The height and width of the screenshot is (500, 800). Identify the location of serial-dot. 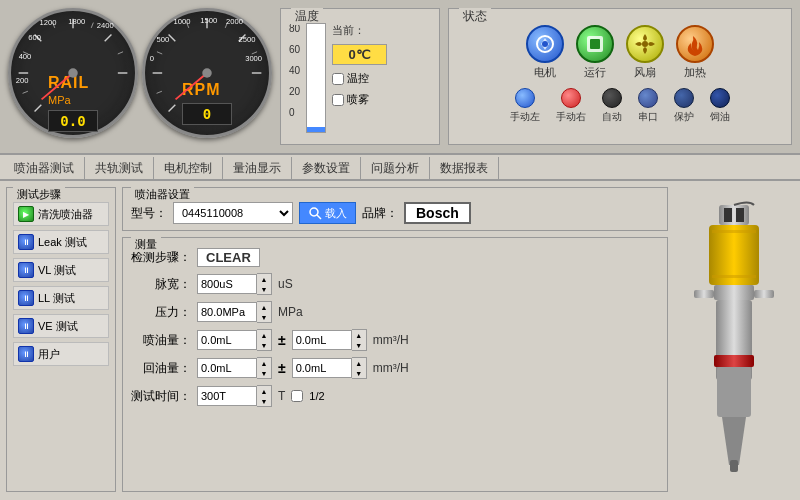
(648, 98).